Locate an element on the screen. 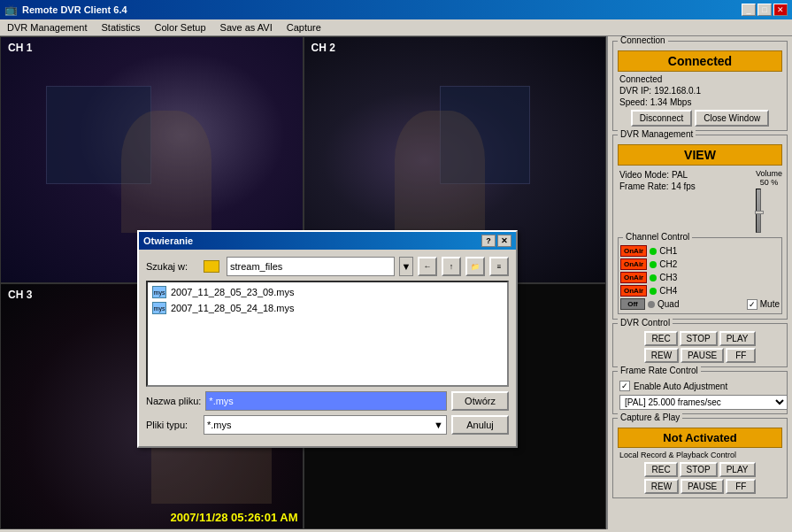 Image resolution: width=792 pixels, height=532 pixels. file-name-input is located at coordinates (326, 401).